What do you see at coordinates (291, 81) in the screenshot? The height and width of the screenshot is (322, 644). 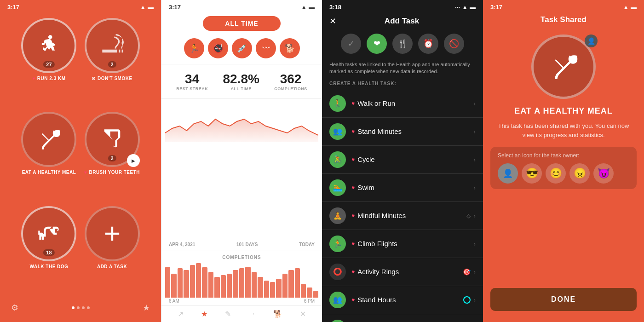 I see `s2-stat-completions: 362 COMPLETIONS` at bounding box center [291, 81].